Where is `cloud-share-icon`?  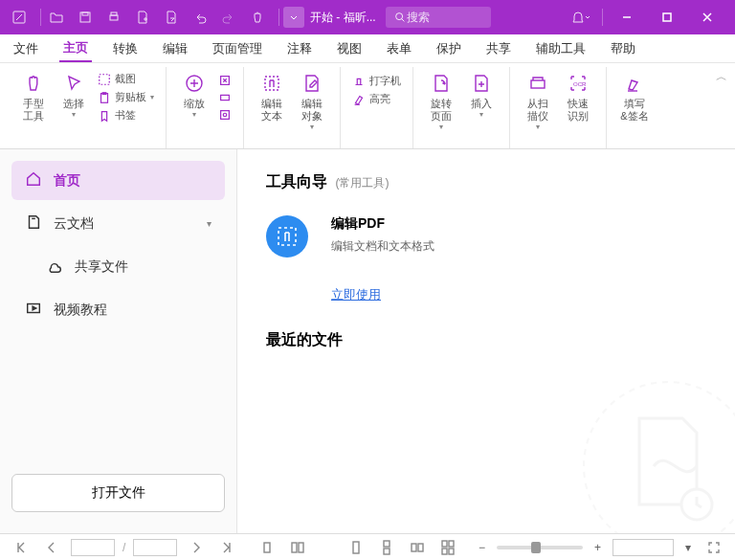
cloud-share-icon is located at coordinates (55, 266).